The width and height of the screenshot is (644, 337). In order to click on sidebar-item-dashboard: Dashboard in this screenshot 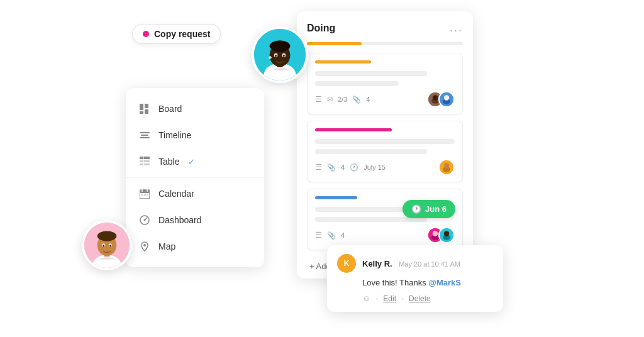, I will do `click(195, 220)`.